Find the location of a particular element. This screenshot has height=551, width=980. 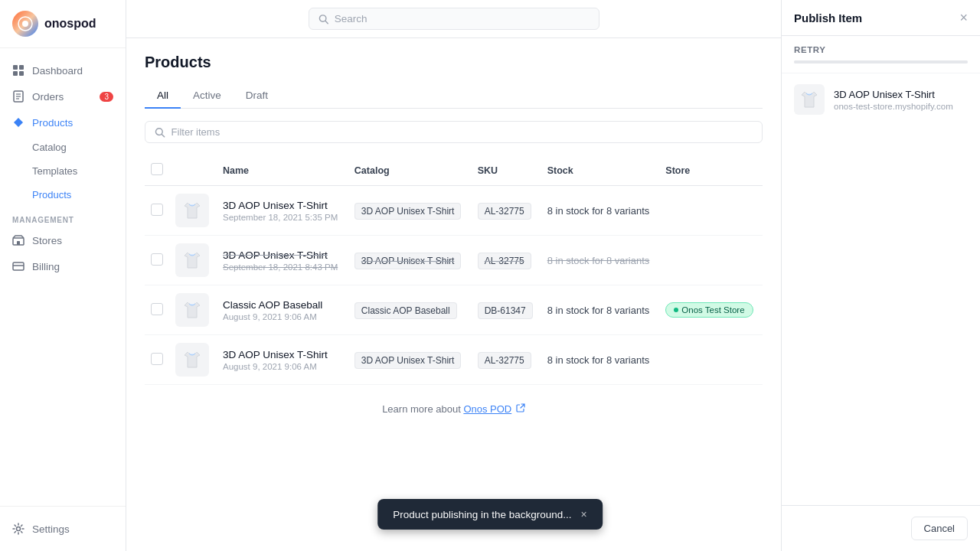

search-bar is located at coordinates (454, 18).